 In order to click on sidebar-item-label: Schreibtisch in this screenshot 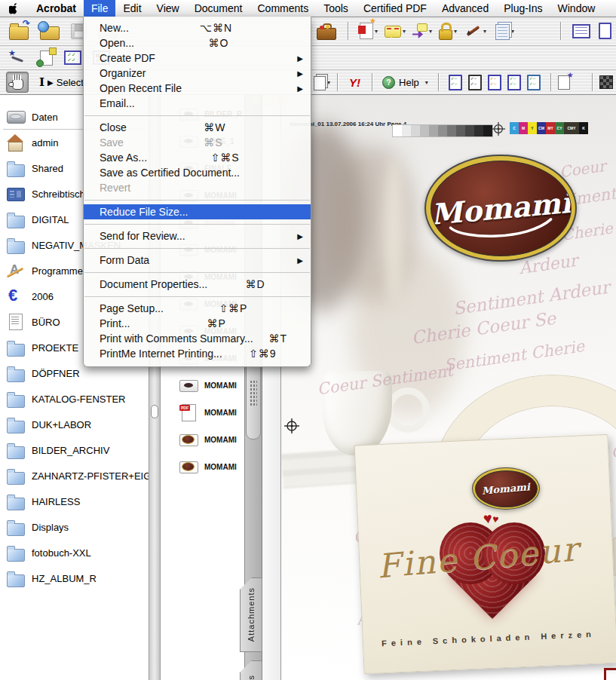, I will do `click(59, 195)`.